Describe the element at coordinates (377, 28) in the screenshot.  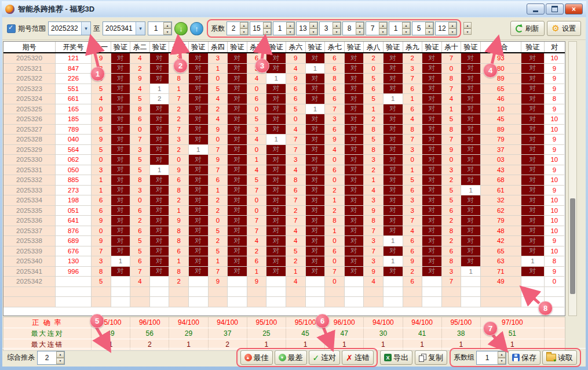
I see `coef-spinner: 7` at that location.